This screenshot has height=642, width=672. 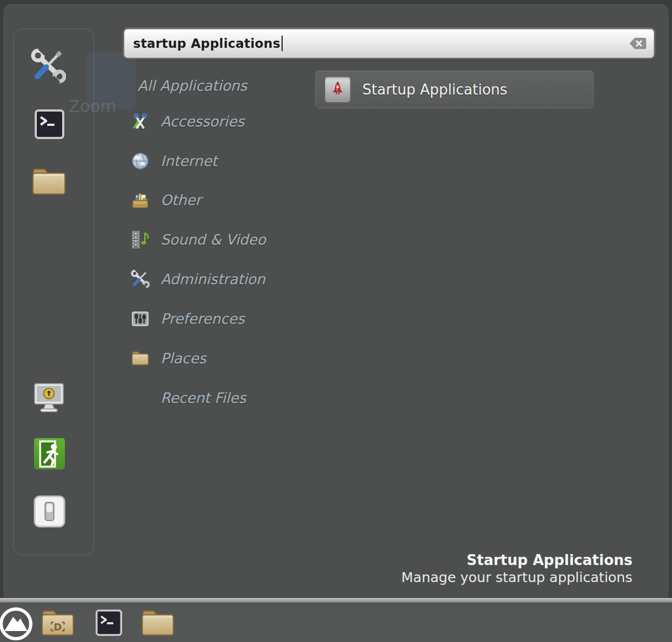 What do you see at coordinates (202, 319) in the screenshot?
I see `category-label: Preferences` at bounding box center [202, 319].